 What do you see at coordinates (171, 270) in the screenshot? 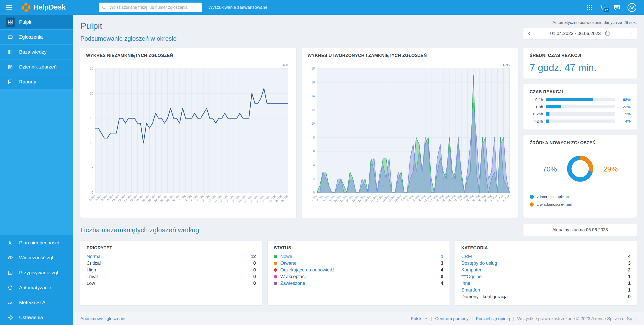
I see `list-item: High0` at bounding box center [171, 270].